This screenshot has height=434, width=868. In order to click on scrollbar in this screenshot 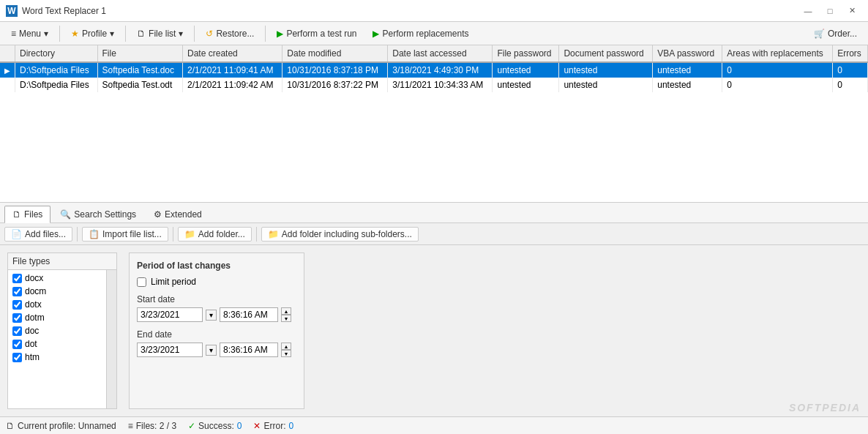, I will do `click(111, 340)`.